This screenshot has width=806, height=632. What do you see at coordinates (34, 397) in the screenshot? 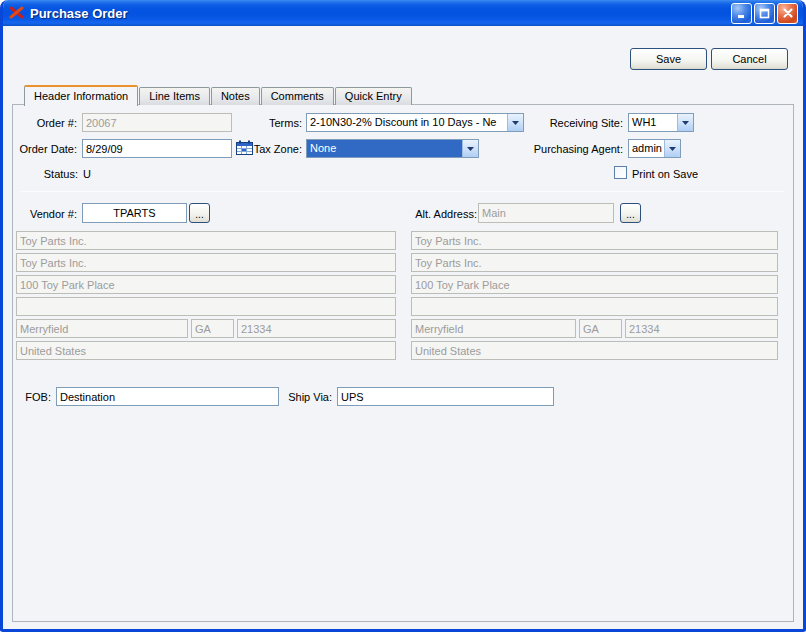
I see `fob-label: FOB:` at bounding box center [34, 397].